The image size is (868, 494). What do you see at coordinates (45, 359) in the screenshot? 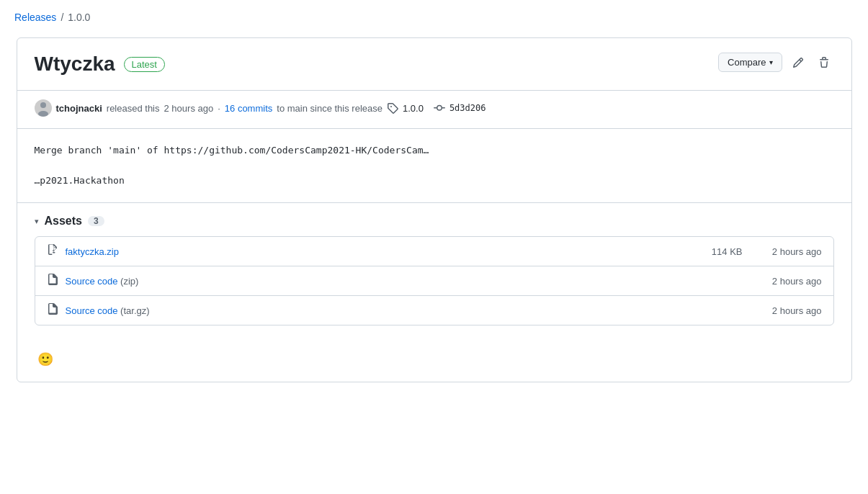
I see `emoji-reaction-button: 🙂` at bounding box center [45, 359].